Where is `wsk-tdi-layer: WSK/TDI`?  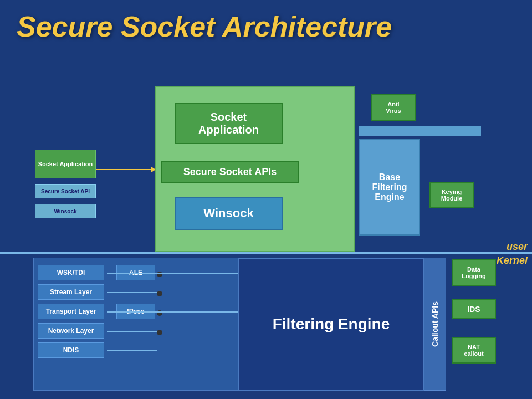 wsk-tdi-layer: WSK/TDI is located at coordinates (71, 273).